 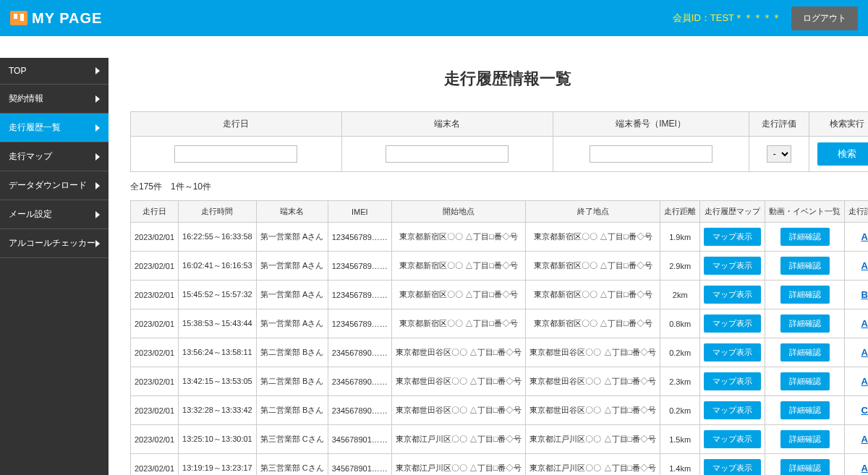 I want to click on result-count: 全175件 1件～10件, so click(x=499, y=187).